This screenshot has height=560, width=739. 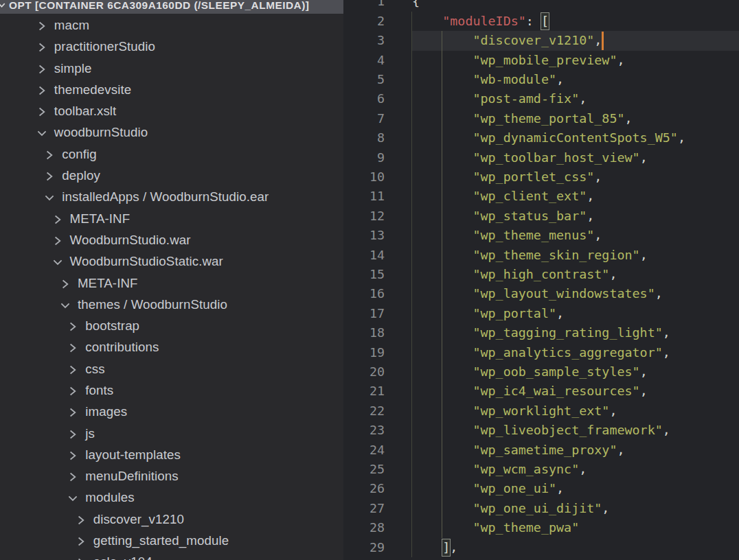 I want to click on tree-item-bootstrap: bootstrap, so click(x=172, y=325).